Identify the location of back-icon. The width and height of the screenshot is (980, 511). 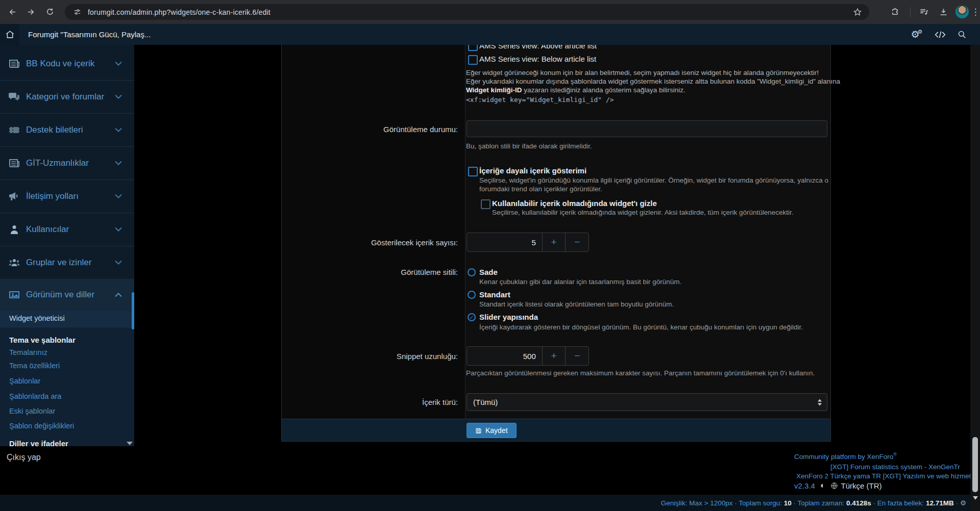
(12, 12).